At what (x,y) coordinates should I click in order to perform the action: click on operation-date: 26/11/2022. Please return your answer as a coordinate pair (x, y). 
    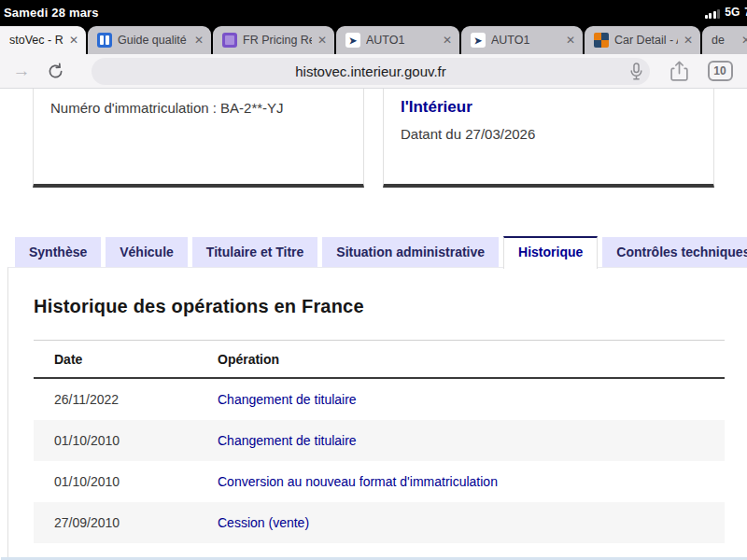
    Looking at the image, I should click on (116, 399).